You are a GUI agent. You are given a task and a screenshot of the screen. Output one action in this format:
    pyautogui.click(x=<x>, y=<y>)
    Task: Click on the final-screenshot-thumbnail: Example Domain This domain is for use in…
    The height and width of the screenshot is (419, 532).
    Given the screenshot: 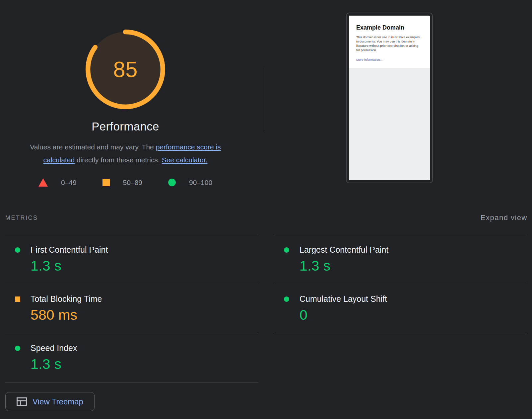 What is the action you would take?
    pyautogui.click(x=389, y=98)
    